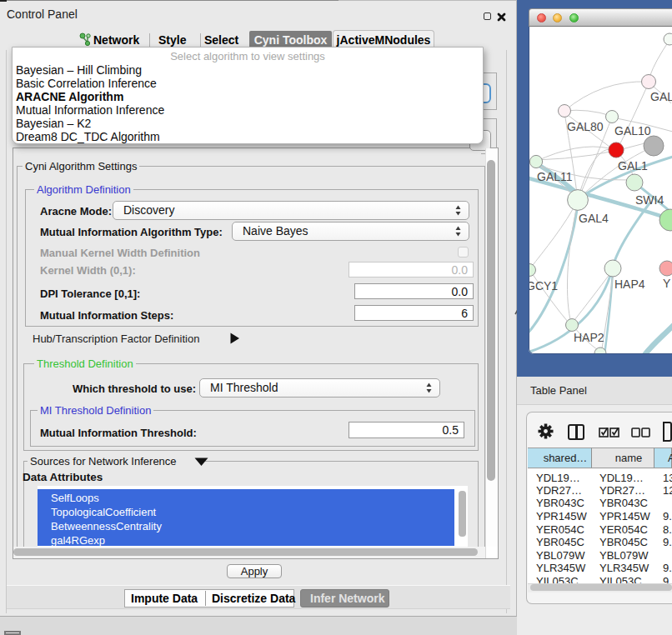 The width and height of the screenshot is (672, 635). What do you see at coordinates (633, 166) in the screenshot?
I see `svg-text: GAL1` at bounding box center [633, 166].